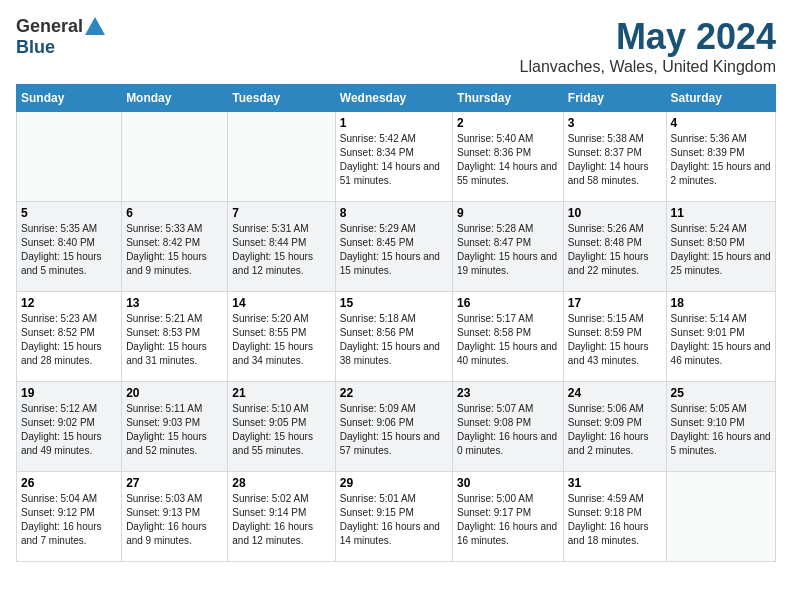 This screenshot has width=792, height=612. Describe the element at coordinates (508, 250) in the screenshot. I see `day-info: Sunrise: 5:28 AMSunset: 8:47 PMDaylight:…` at that location.